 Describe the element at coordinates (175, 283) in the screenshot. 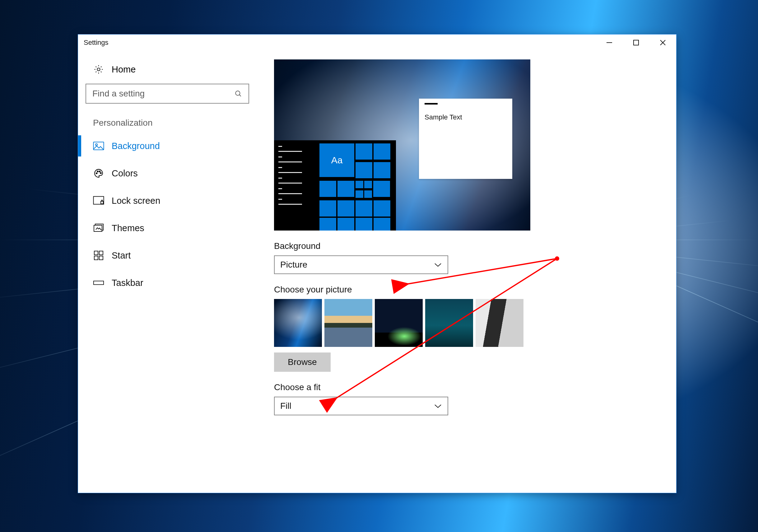

I see `sidebar-item-taskbar: Taskbar` at that location.